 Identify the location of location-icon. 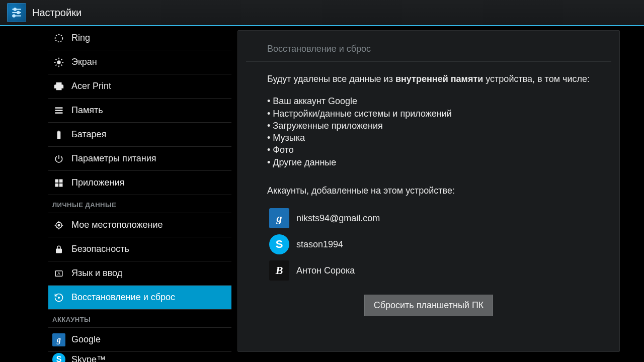
(59, 225).